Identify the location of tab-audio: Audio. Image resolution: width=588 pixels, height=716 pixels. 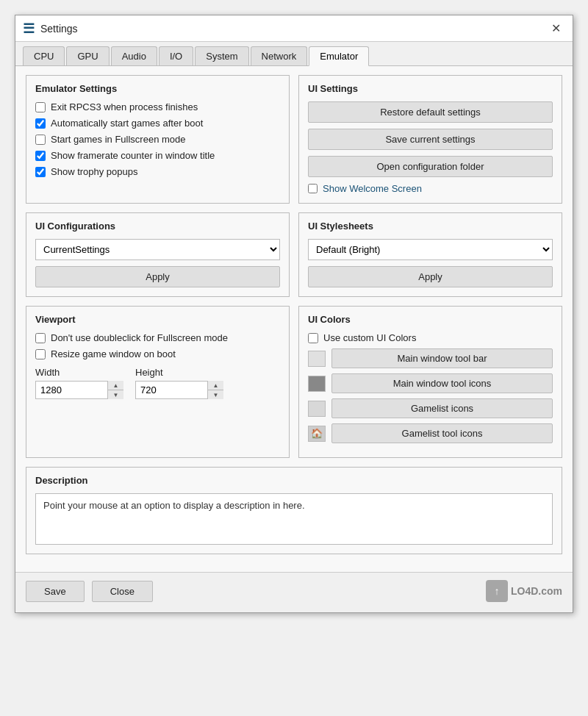
(134, 56).